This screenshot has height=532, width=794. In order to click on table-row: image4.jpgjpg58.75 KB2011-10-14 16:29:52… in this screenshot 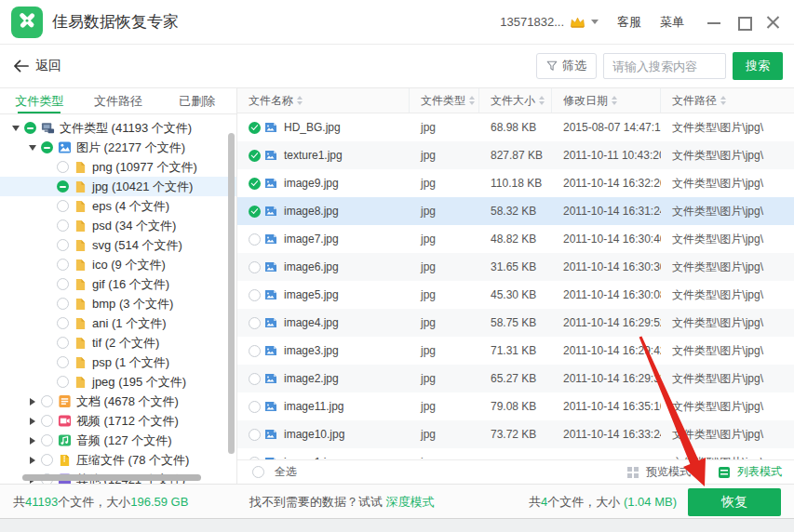, I will do `click(516, 323)`.